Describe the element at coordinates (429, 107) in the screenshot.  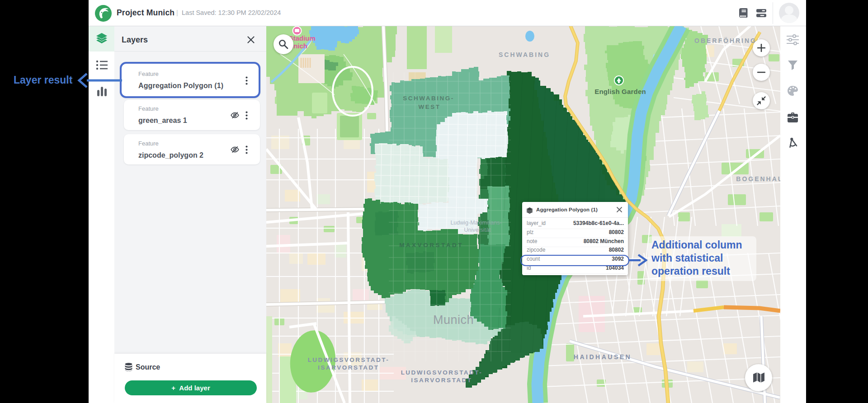
I see `svg-text: WEST` at that location.